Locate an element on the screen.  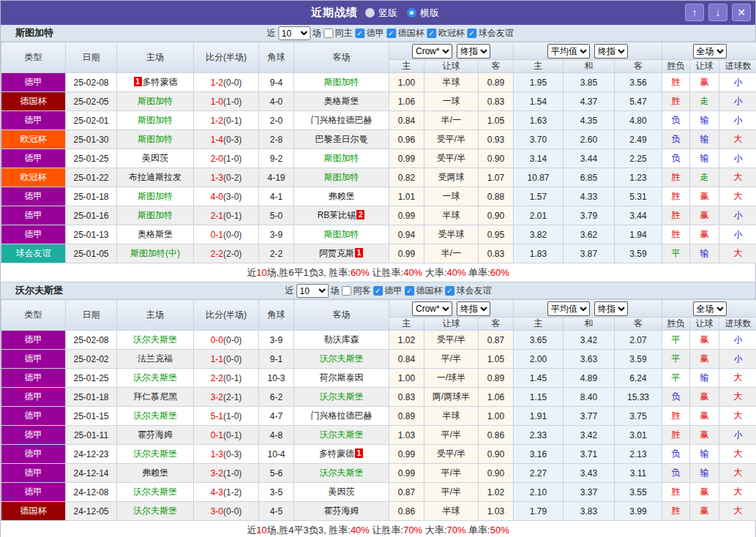
col-header: 类型 is located at coordinates (34, 315).